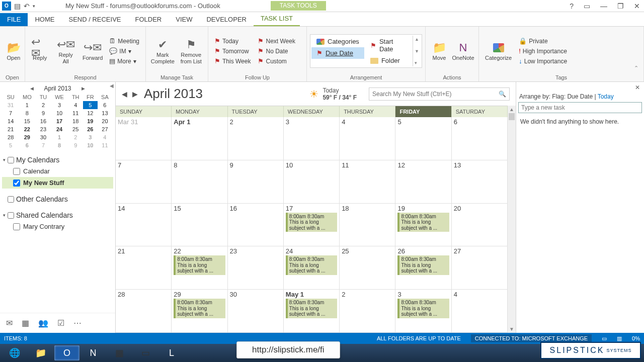 This screenshot has width=644, height=362. What do you see at coordinates (34, 6) in the screenshot?
I see `qat-dropdown-icon: ▾` at bounding box center [34, 6].